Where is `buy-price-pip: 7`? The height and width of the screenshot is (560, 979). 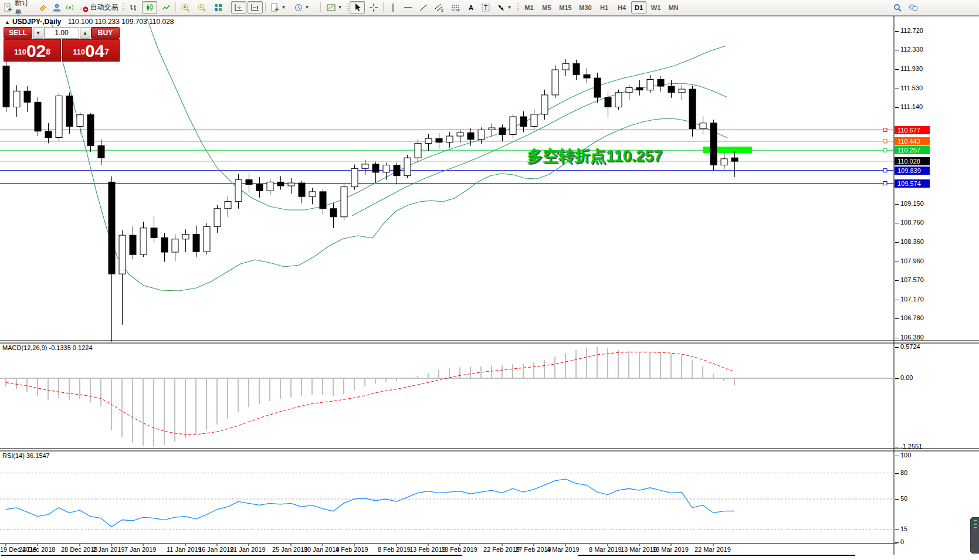 buy-price-pip: 7 is located at coordinates (107, 52).